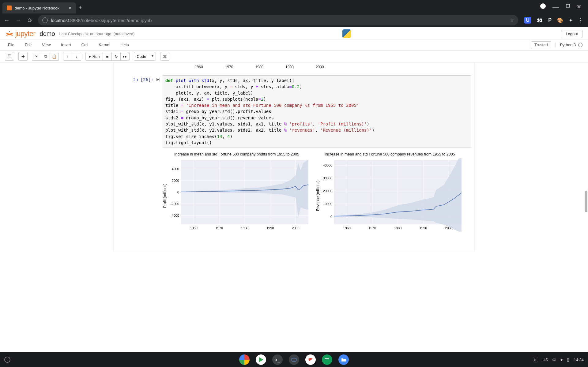 This screenshot has height=367, width=588. Describe the element at coordinates (556, 7) in the screenshot. I see `minimize-icon: —` at that location.